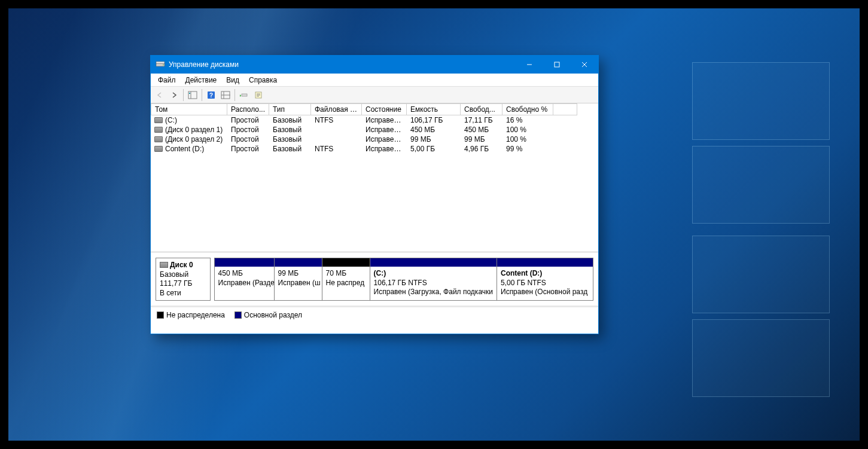 Image resolution: width=868 pixels, height=449 pixels. Describe the element at coordinates (336, 109) in the screenshot. I see `col-filesystem: Файловая с...` at that location.